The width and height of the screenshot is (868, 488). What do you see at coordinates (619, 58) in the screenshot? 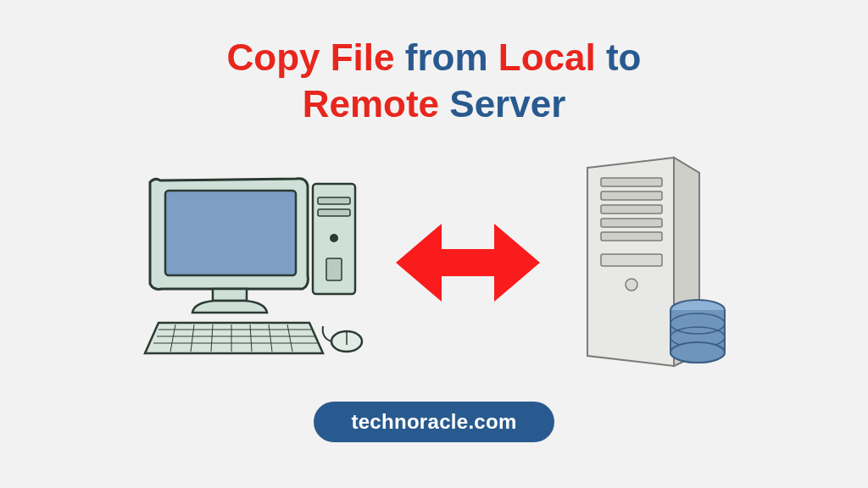
I see `title-to: to` at bounding box center [619, 58].